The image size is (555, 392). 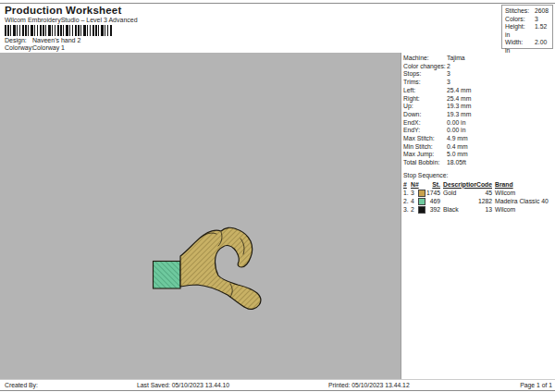 What do you see at coordinates (479, 91) in the screenshot?
I see `info-row: Left:25.4 mm` at bounding box center [479, 91].